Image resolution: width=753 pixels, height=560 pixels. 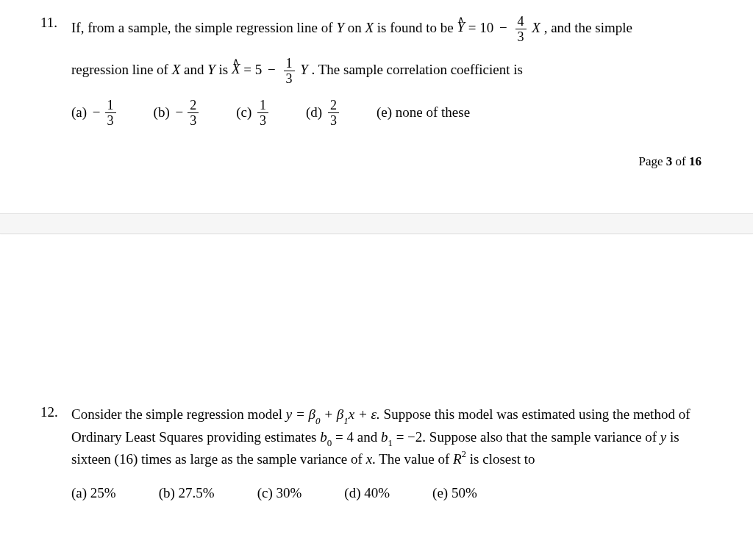 What do you see at coordinates (521, 29) in the screenshot?
I see `fraction: 43` at bounding box center [521, 29].